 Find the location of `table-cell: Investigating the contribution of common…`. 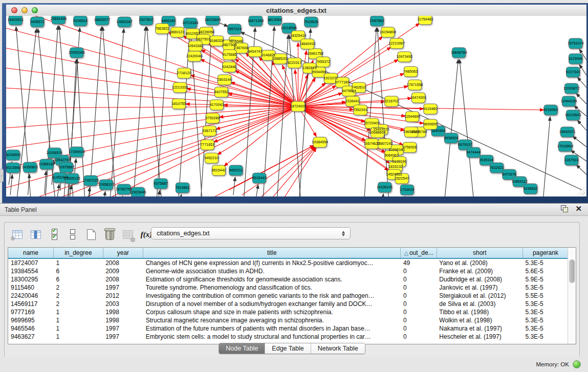

table-cell: Investigating the contribution of common… is located at coordinates (272, 296).